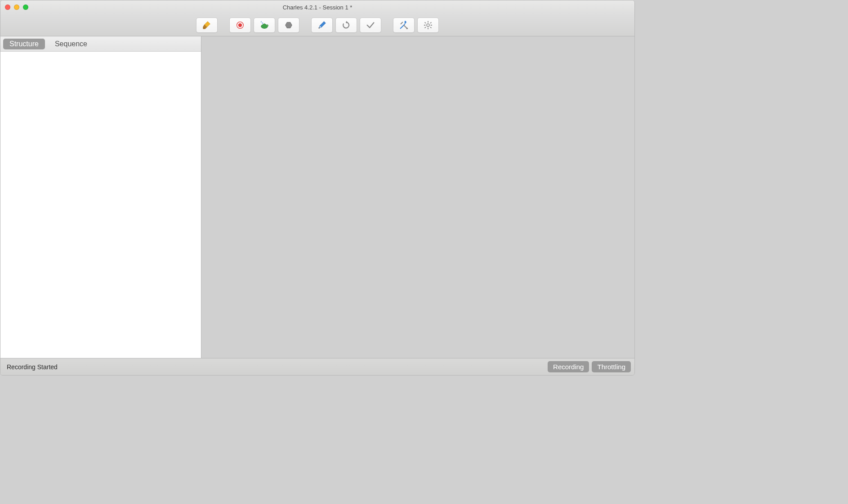 Image resolution: width=848 pixels, height=504 pixels. I want to click on toolbar: z z, so click(317, 25).